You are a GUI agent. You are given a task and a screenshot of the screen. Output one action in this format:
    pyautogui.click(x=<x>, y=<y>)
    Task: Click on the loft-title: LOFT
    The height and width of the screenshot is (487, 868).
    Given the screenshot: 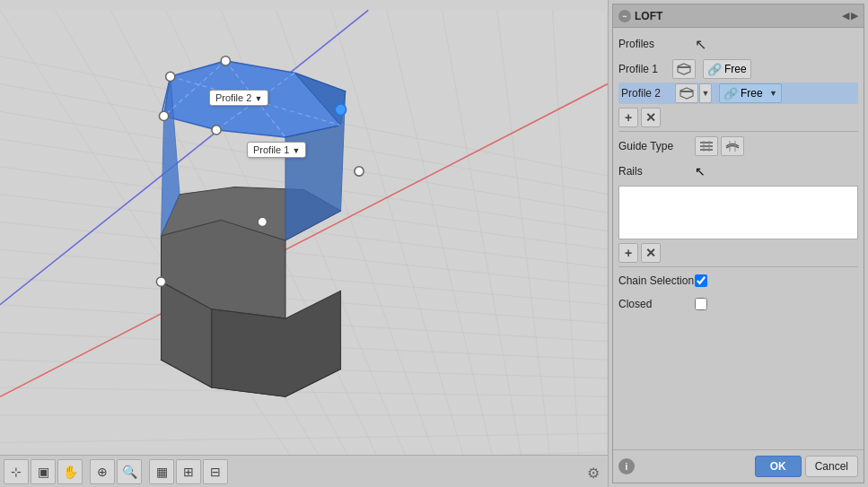 What is the action you would take?
    pyautogui.click(x=648, y=16)
    